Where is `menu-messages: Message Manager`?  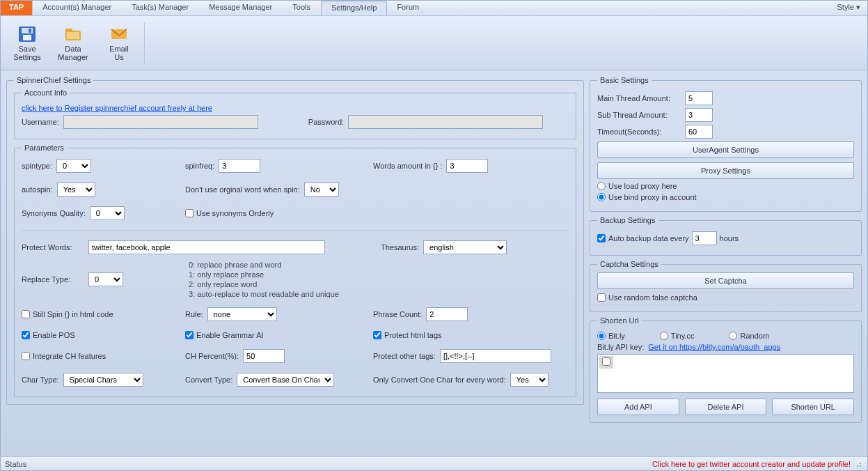
menu-messages: Message Manager is located at coordinates (241, 8).